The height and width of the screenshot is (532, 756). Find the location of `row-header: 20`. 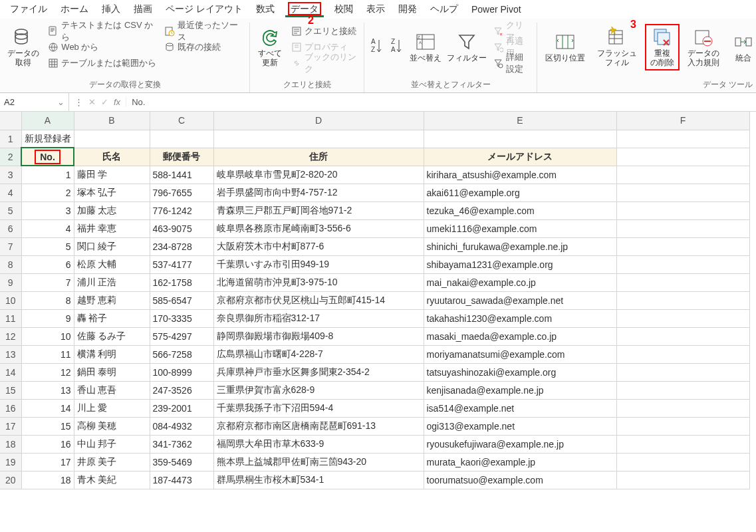

row-header: 20 is located at coordinates (11, 480).